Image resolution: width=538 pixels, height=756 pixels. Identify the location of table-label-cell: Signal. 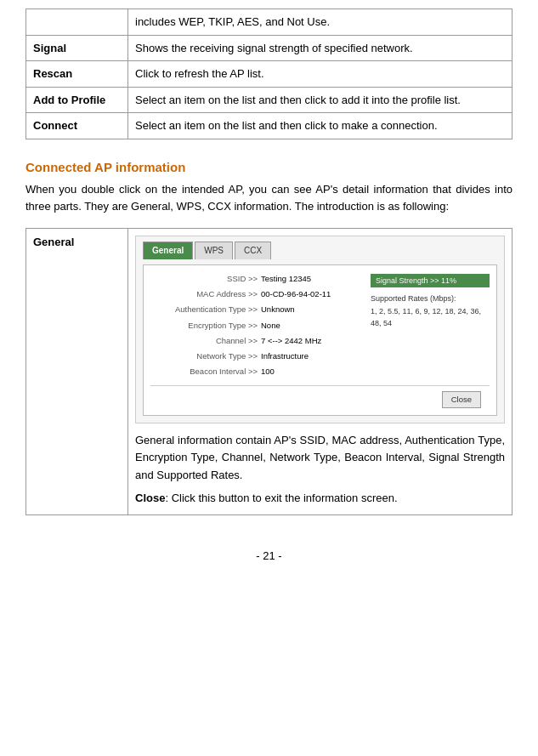
(77, 48).